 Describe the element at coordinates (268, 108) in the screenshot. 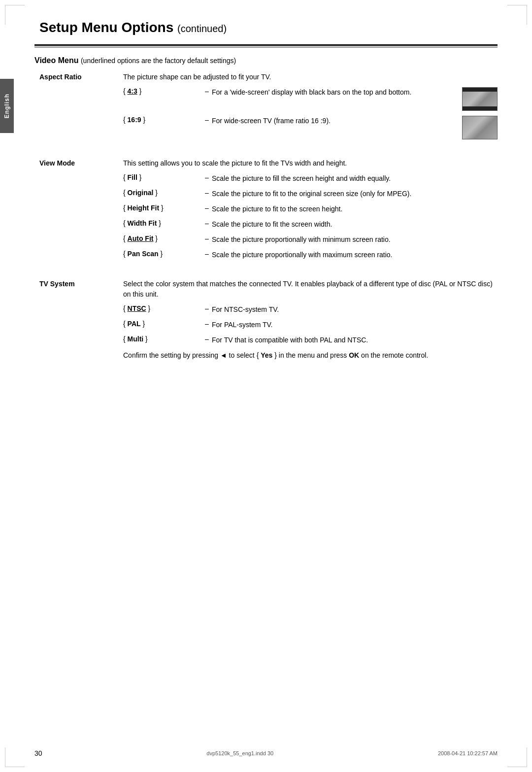

I see `section-aspect-ratio: Aspect Ratio The picture shape can be ad…` at that location.